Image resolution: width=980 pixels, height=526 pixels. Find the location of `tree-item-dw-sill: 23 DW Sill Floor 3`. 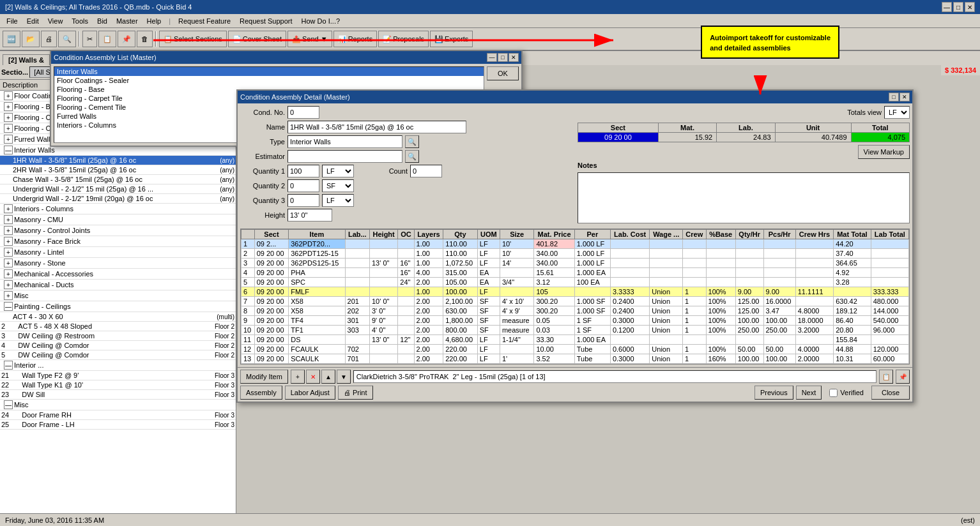

tree-item-dw-sill: 23 DW Sill Floor 3 is located at coordinates (118, 395).